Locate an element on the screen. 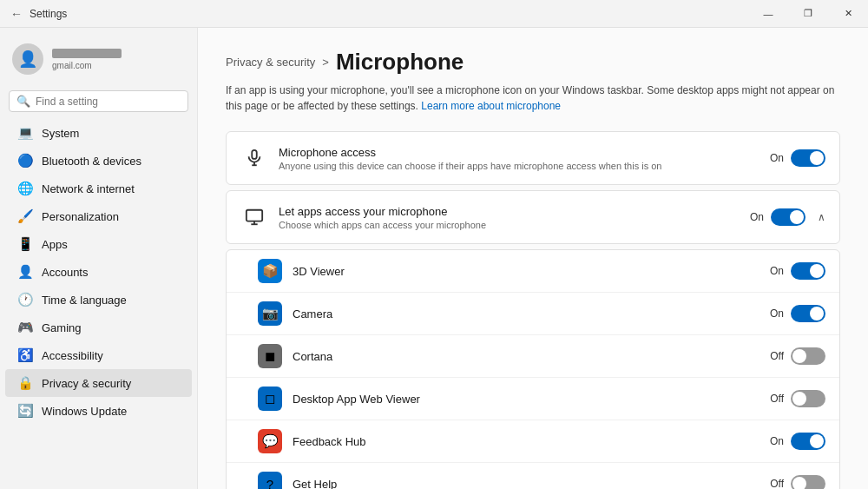  sidebar-item-label-time: Time & language is located at coordinates (84, 301).